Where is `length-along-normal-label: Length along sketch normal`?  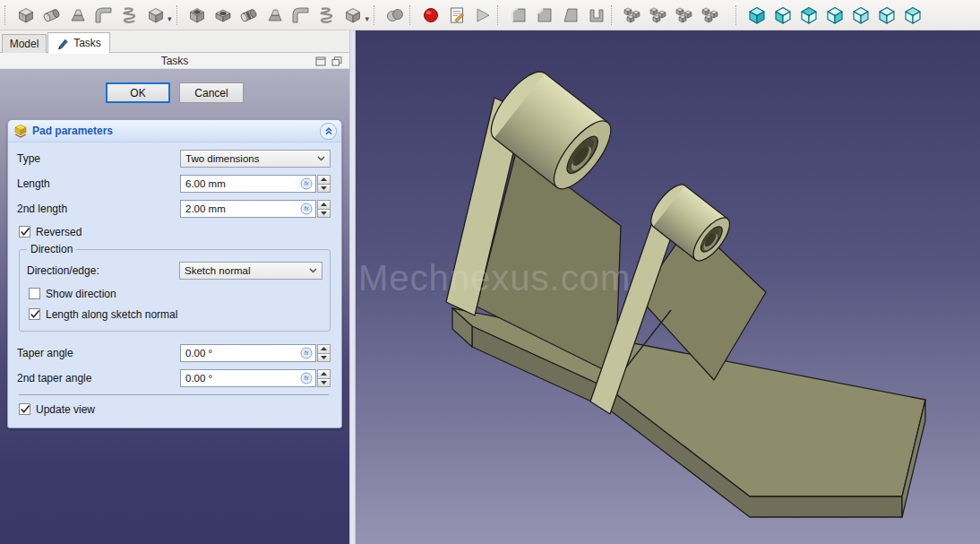 length-along-normal-label: Length along sketch normal is located at coordinates (111, 315).